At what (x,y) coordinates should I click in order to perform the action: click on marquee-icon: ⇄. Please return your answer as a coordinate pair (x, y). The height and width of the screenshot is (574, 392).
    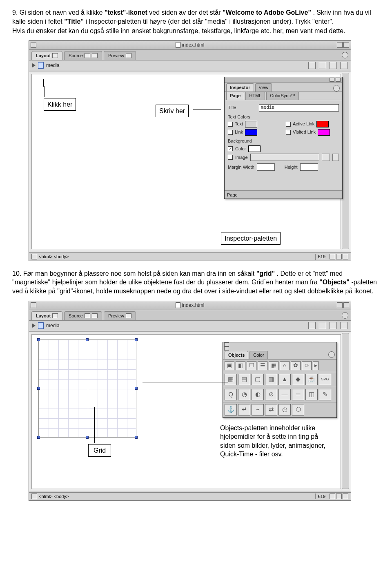
    Looking at the image, I should click on (271, 410).